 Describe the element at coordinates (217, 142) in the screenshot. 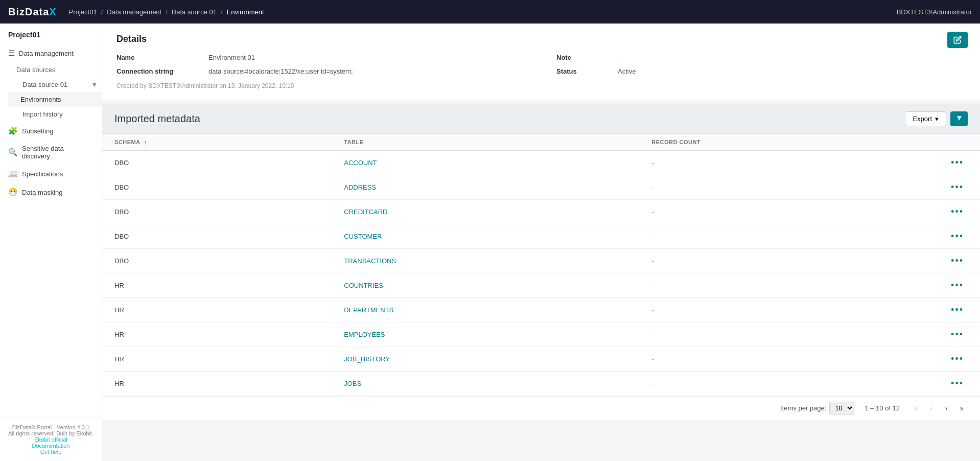

I see `col-schema: SCHEMA ↑` at that location.